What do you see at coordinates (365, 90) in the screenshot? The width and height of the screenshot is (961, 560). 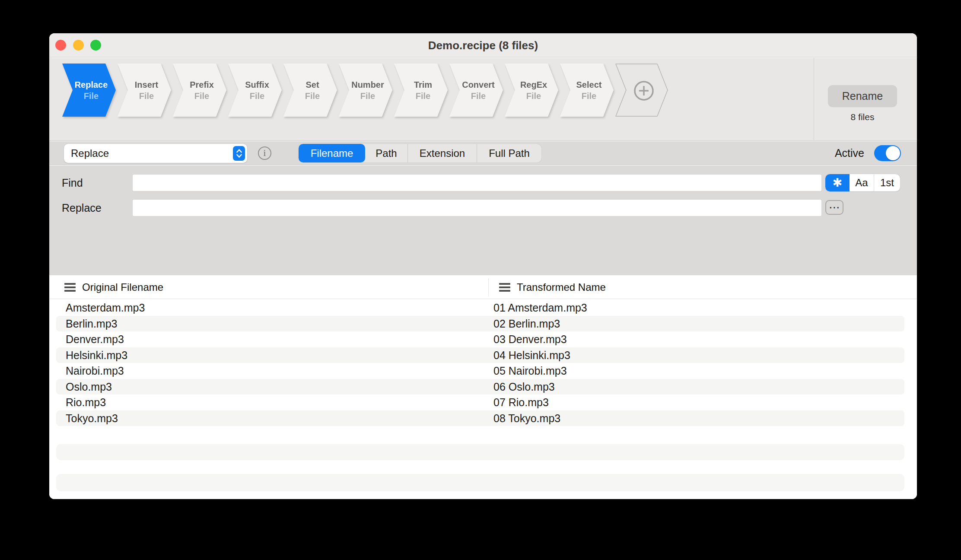 I see `steps-strip: Replace File Insert File Prefix File Suf…` at bounding box center [365, 90].